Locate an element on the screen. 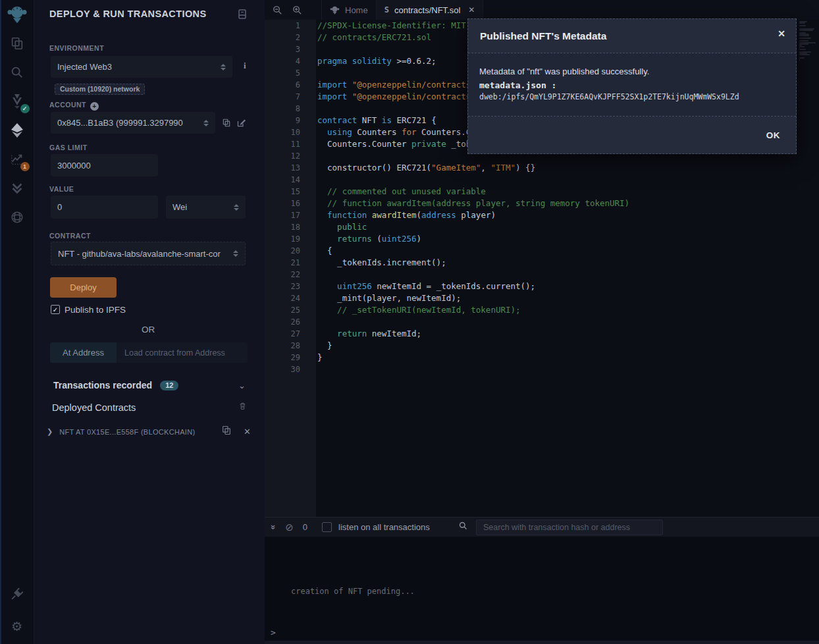 The width and height of the screenshot is (819, 644). clear-console-icon: ⊘ is located at coordinates (290, 527).